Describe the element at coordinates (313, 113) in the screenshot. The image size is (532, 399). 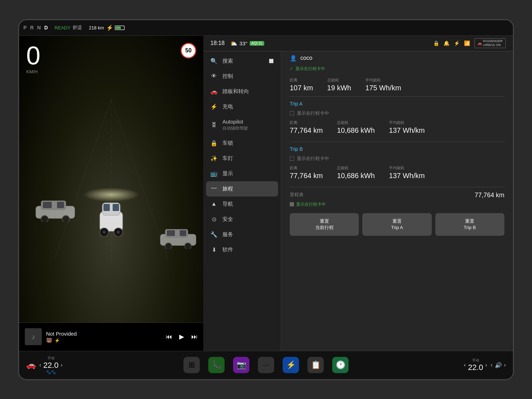
I see `trip-a-show-label: 显示在行程卡中` at that location.